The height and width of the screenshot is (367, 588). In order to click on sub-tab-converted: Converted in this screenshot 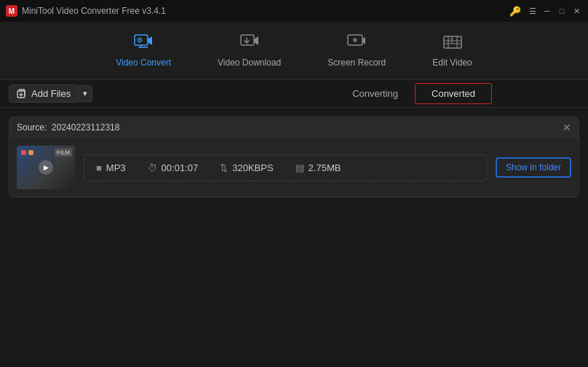, I will do `click(453, 93)`.